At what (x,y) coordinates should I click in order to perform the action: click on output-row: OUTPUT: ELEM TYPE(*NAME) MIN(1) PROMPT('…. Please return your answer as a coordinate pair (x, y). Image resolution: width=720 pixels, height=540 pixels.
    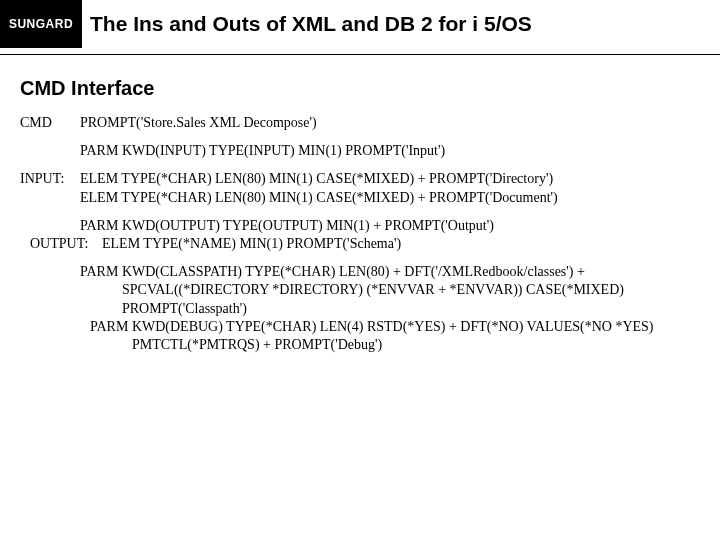
    Looking at the image, I should click on (365, 244).